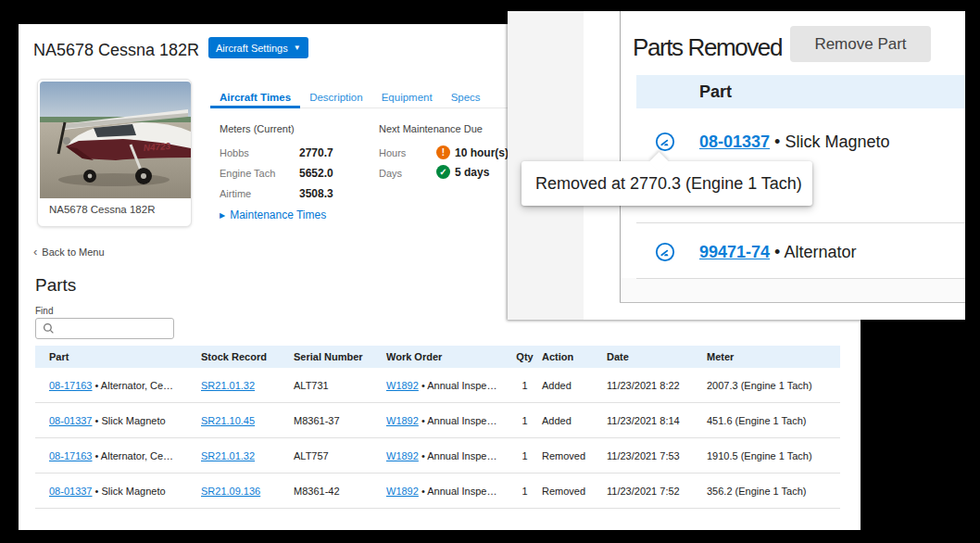 This screenshot has width=980, height=543. I want to click on serial-number: M8361-37, so click(340, 421).